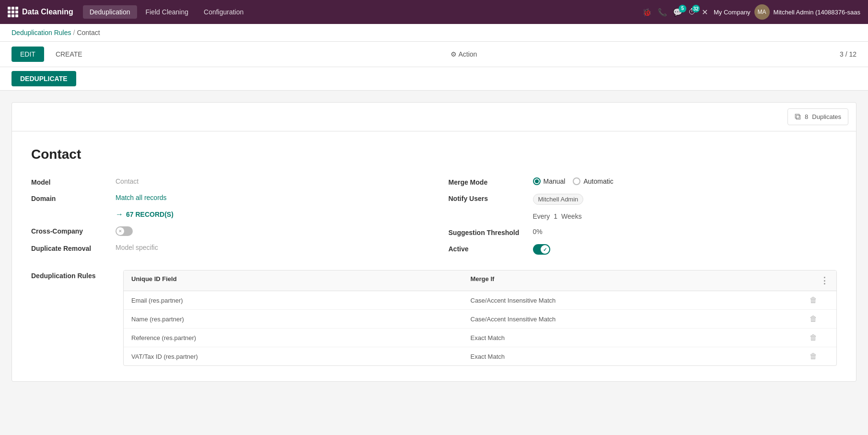 The image size is (868, 435). I want to click on avatar: MA, so click(762, 12).